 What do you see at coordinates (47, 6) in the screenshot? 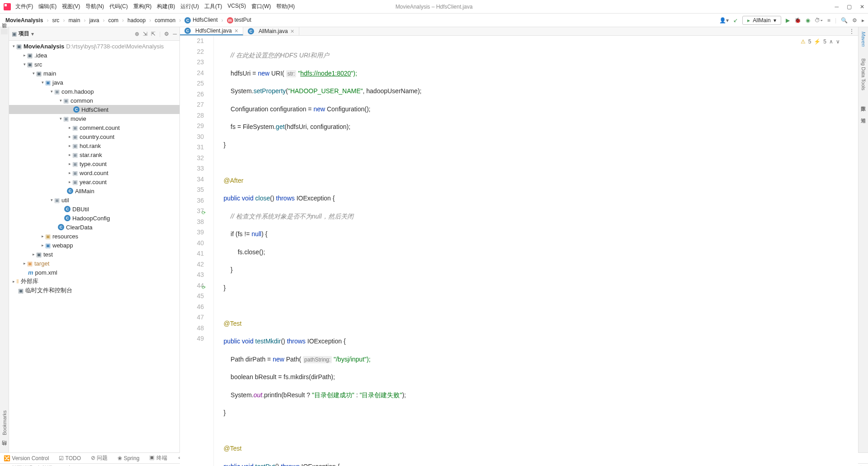
I see `menu-edit: 编辑(E)` at bounding box center [47, 6].